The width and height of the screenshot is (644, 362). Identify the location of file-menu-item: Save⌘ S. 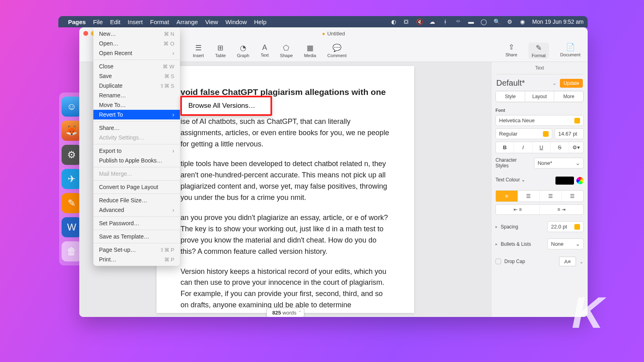
(137, 76).